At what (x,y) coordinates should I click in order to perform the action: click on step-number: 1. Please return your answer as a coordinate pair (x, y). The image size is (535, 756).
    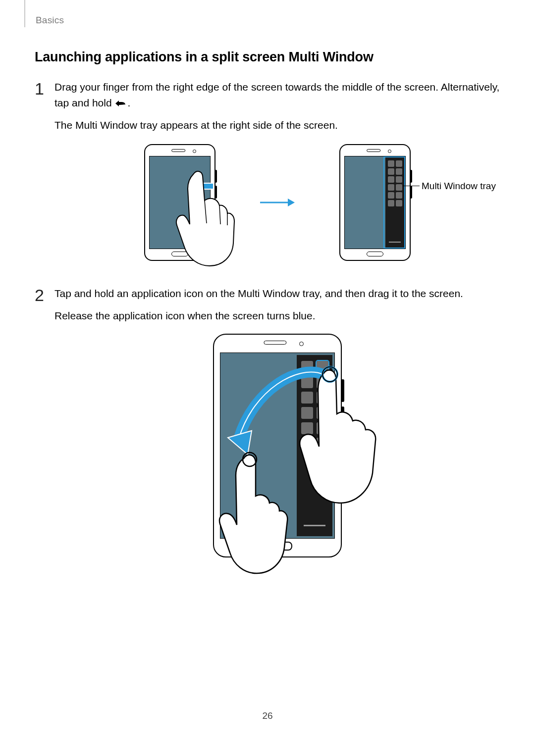
    Looking at the image, I should click on (40, 180).